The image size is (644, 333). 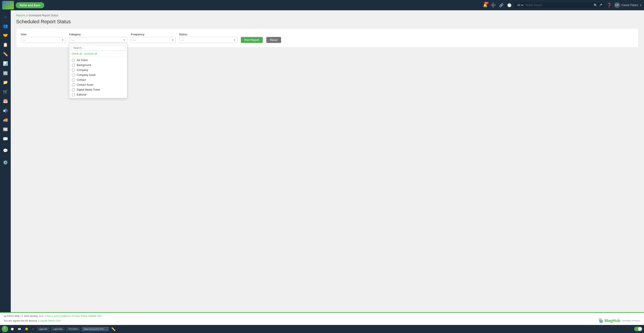 What do you see at coordinates (631, 321) in the screenshot?
I see `footer-logo-tagline: amaziℹng solutions` at bounding box center [631, 321].